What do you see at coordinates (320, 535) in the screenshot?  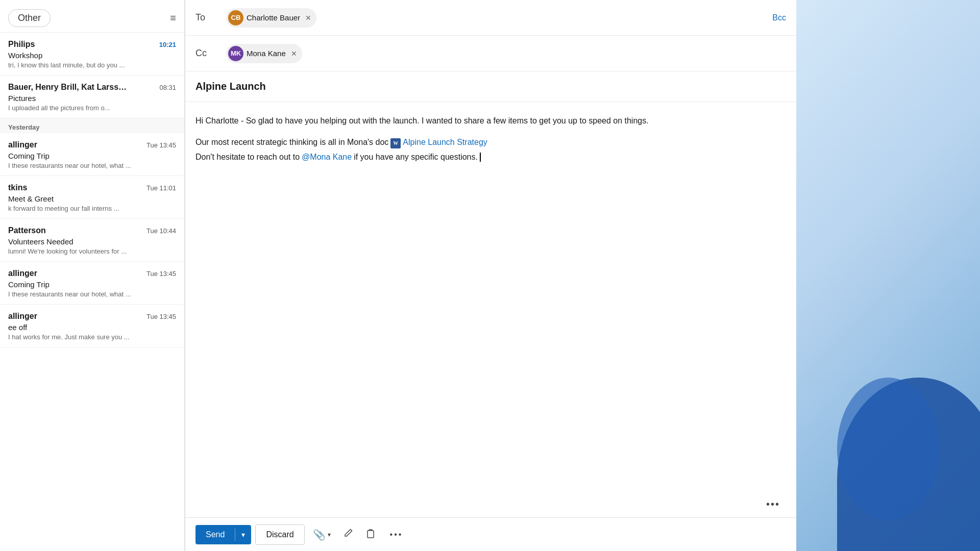 I see `attachment-icon: 📎` at bounding box center [320, 535].